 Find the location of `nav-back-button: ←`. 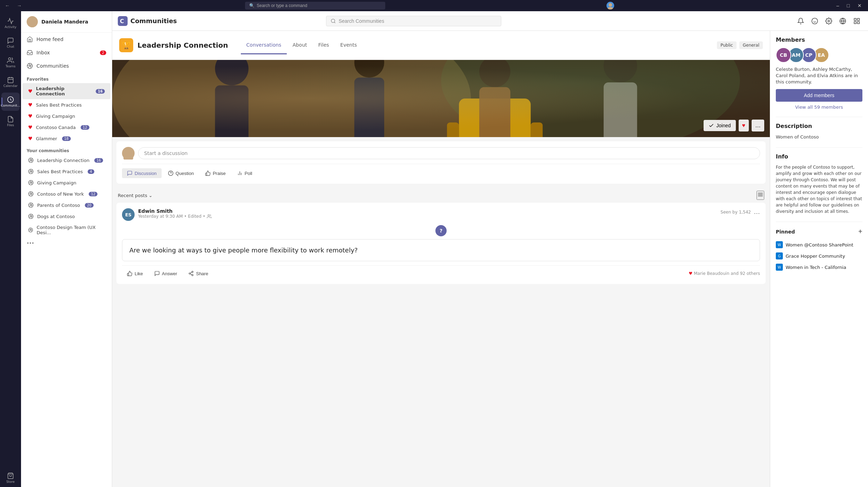

nav-back-button: ← is located at coordinates (7, 6).